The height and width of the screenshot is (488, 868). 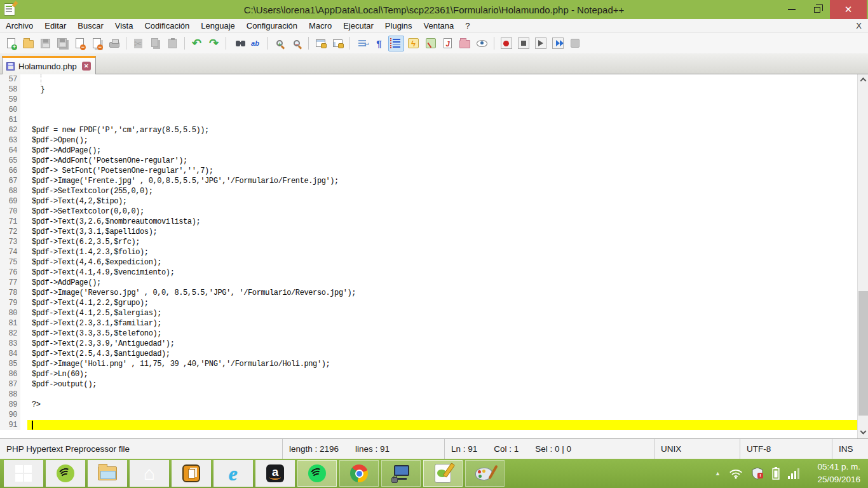 What do you see at coordinates (442, 374) in the screenshot?
I see `code-text: $pdf->Ln(60);` at bounding box center [442, 374].